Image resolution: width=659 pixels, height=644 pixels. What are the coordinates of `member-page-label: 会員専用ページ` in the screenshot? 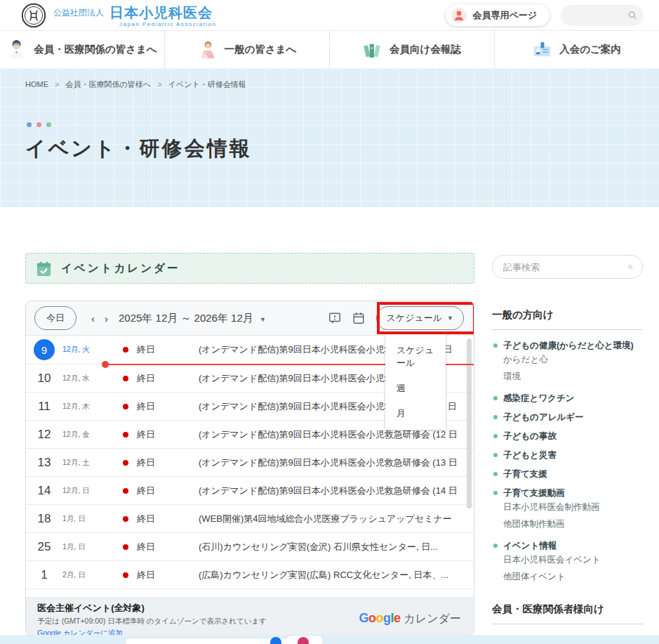 It's located at (505, 15).